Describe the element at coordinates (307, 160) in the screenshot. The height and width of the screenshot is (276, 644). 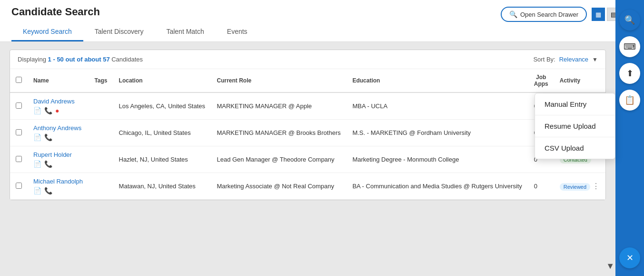
I see `table-row: Rupert Holder 📄 📞 Hazlet, NJ, United Sta…` at that location.